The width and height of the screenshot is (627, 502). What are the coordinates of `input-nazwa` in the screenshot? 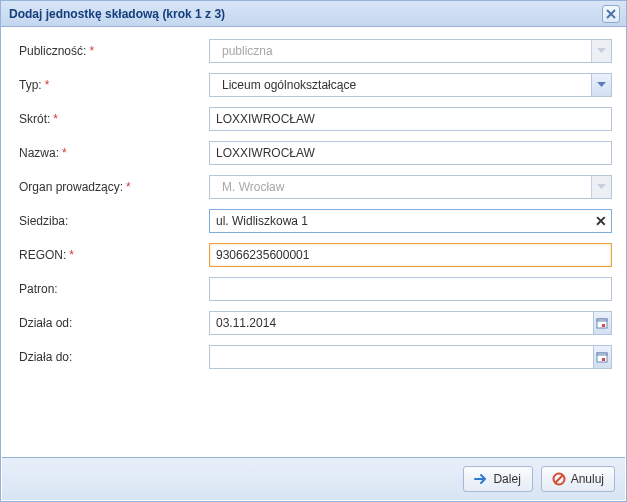 It's located at (410, 153).